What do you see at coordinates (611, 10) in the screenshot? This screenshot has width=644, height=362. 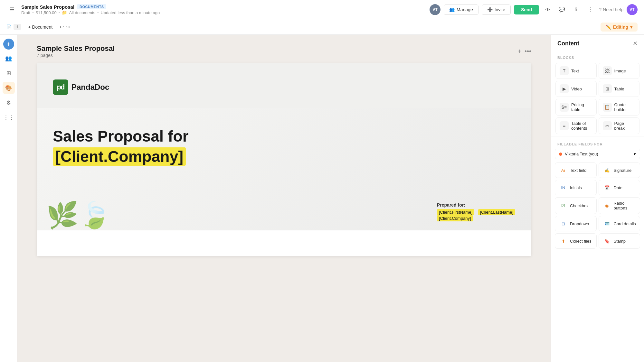 I see `need-help-link: ? Need help` at bounding box center [611, 10].